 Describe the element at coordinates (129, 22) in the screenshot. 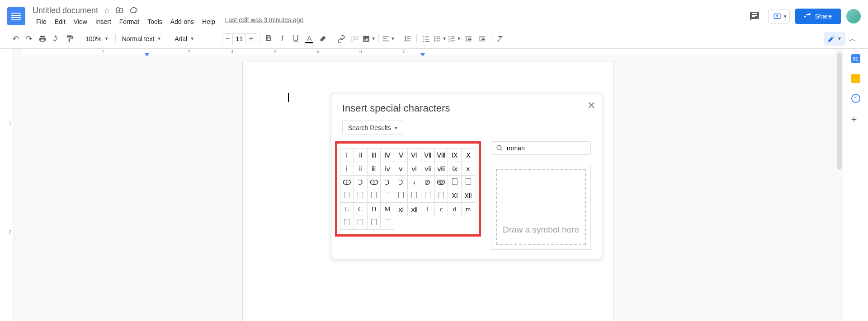

I see `menu-format: Format` at that location.